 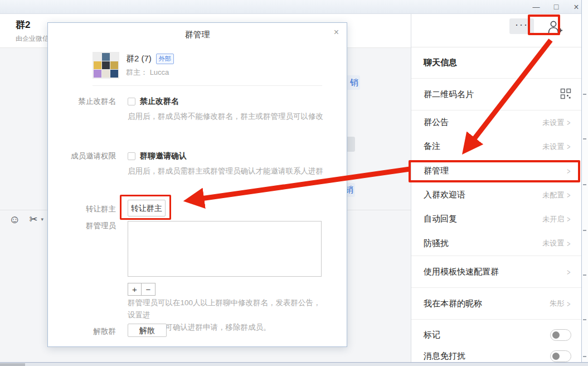 What do you see at coordinates (82, 226) in the screenshot?
I see `admin-section-label: 群管理员` at bounding box center [82, 226].